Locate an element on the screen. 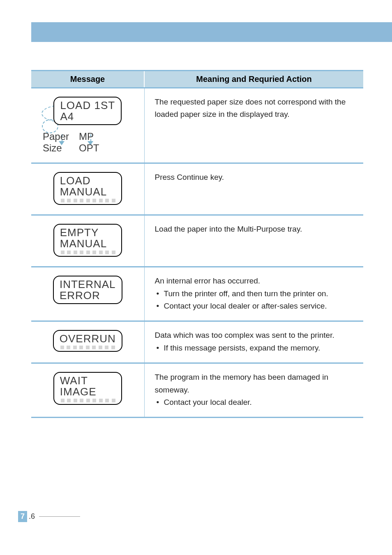  lcd-display: INTERNAL ERROR is located at coordinates (88, 290).